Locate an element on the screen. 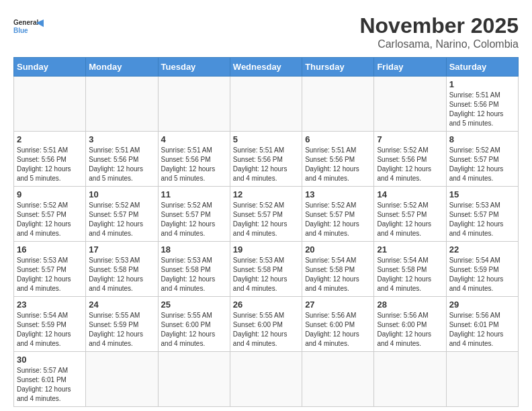 This screenshot has width=532, height=411. calendar-cell: 10Sunrise: 5:52 AM Sunset: 5:57 PM Dayli… is located at coordinates (122, 214).